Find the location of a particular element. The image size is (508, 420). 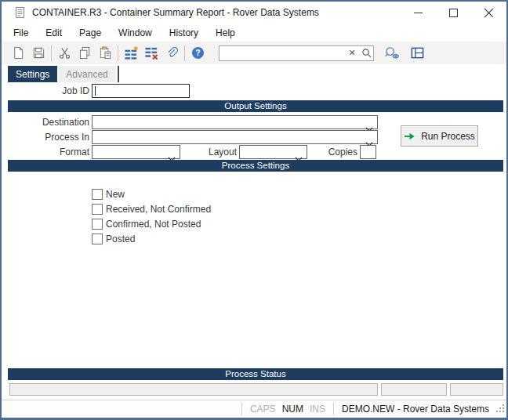

minimize-button is located at coordinates (419, 13).